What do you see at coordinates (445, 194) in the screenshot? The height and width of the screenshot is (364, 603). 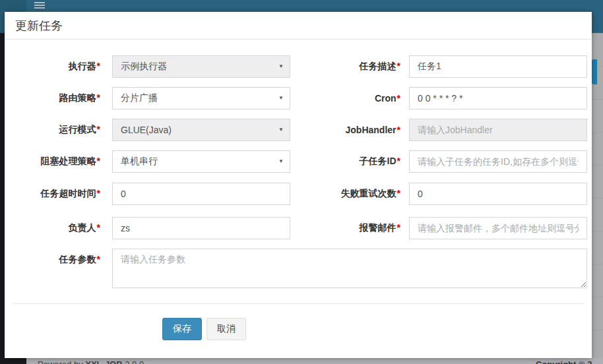 I see `field-fail-retry: 失败重试次数*` at bounding box center [445, 194].